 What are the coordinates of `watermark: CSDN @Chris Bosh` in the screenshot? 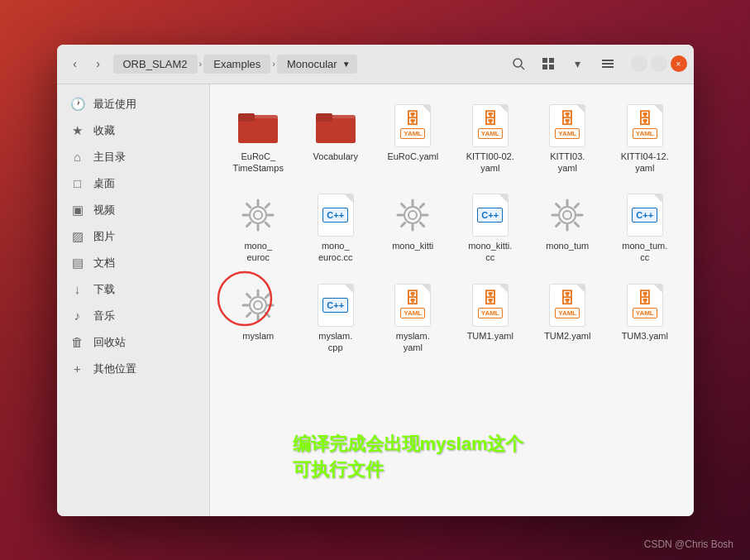 It's located at (689, 544).